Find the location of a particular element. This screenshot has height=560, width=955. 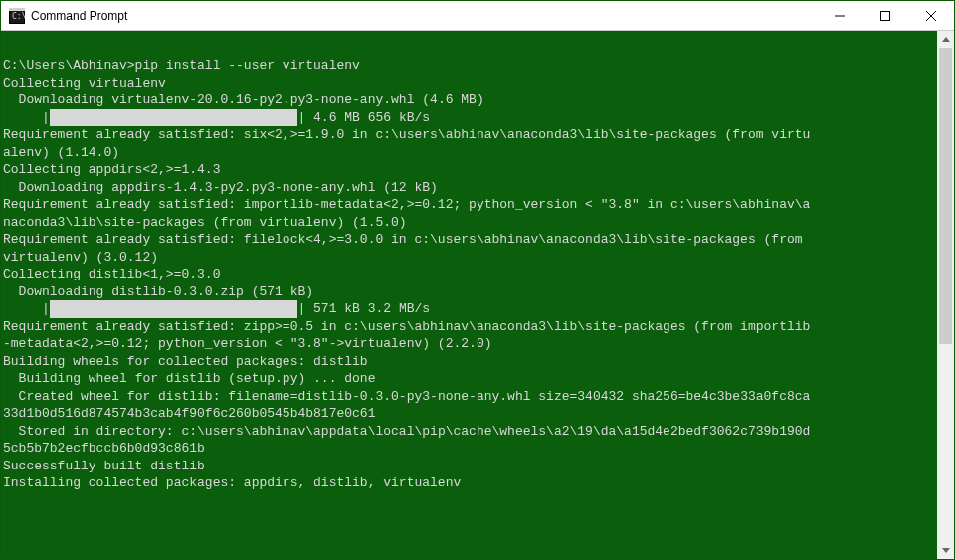

output-line: alenv) (1.14.0) is located at coordinates (62, 153).